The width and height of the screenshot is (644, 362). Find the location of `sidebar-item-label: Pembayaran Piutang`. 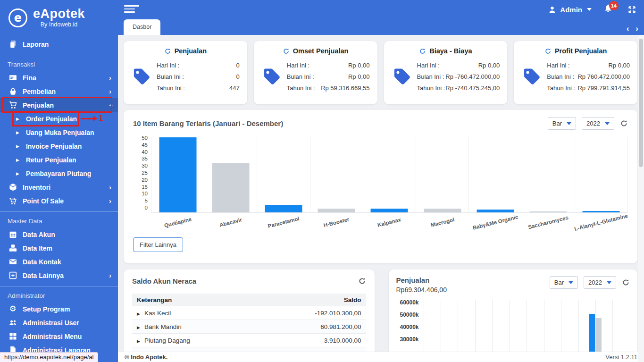

sidebar-item-label: Pembayaran Piutang is located at coordinates (59, 174).